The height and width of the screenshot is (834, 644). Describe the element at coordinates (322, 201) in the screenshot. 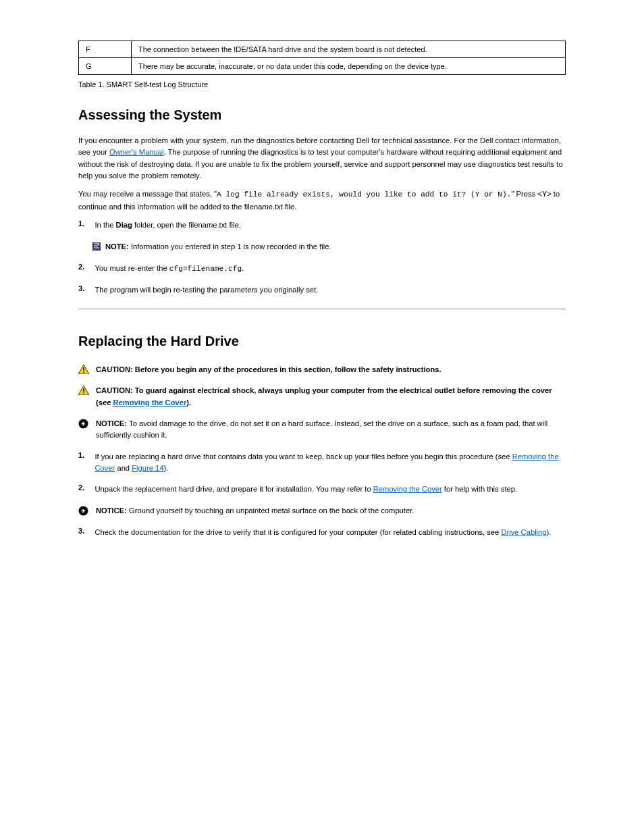

I see `assess-paragraph-2: You may receive a message that states, "…` at that location.